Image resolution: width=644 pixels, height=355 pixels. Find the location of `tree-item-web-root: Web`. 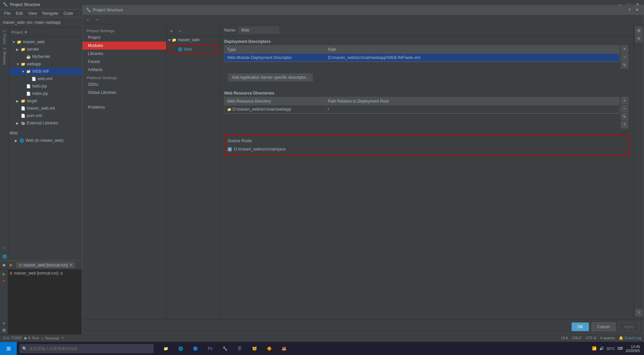

tree-item-web-root: Web is located at coordinates (51, 133).